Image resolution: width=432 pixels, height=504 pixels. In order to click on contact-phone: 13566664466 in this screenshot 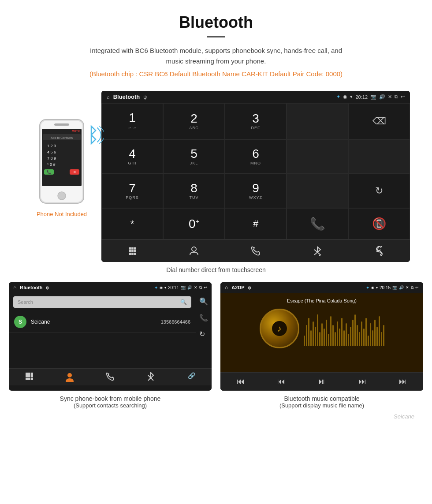, I will do `click(175, 322)`.